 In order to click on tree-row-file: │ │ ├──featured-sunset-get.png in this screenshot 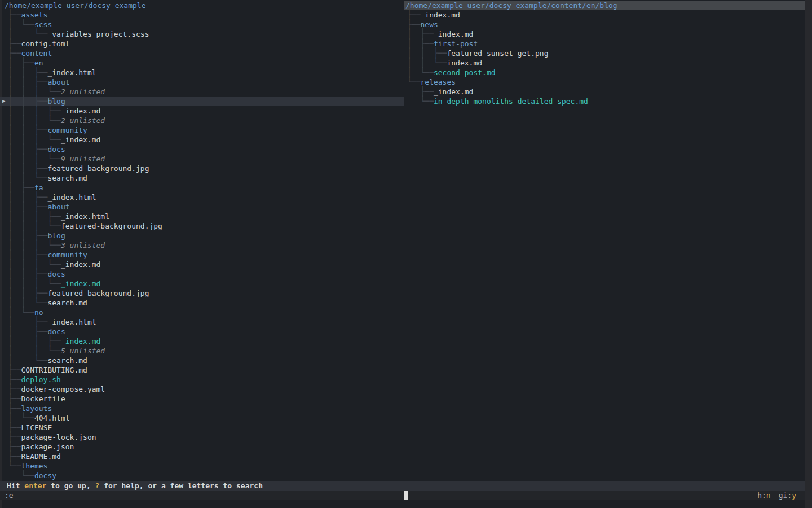, I will do `click(608, 53)`.